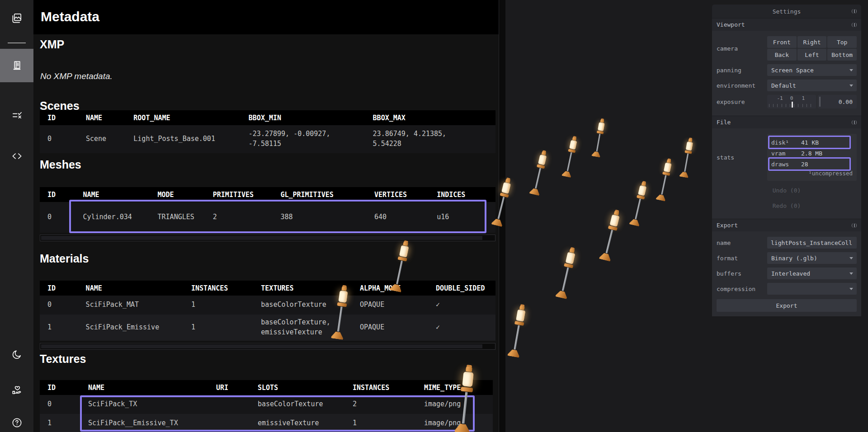 The width and height of the screenshot is (868, 432). What do you see at coordinates (63, 359) in the screenshot?
I see `section-heading-textures: Textures` at bounding box center [63, 359].